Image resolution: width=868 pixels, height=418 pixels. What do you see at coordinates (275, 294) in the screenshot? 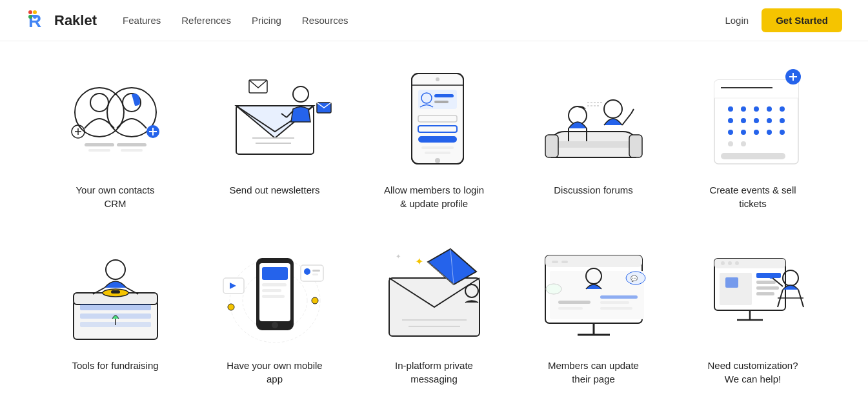
I see `mobile-app-svg` at bounding box center [275, 294].